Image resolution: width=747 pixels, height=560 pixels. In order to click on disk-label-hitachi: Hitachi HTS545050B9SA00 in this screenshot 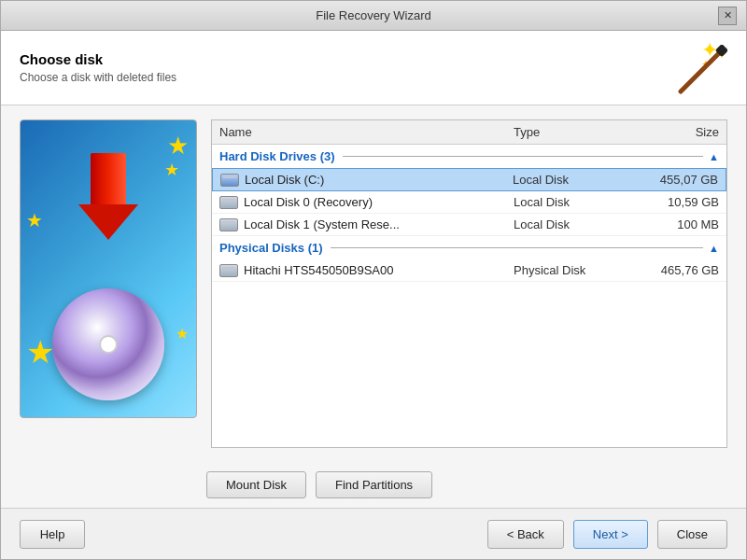, I will do `click(318, 271)`.